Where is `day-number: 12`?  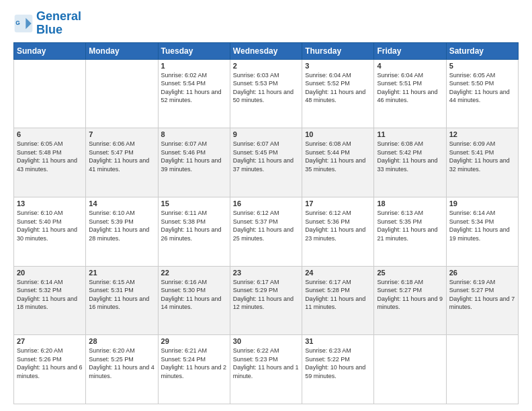 day-number: 12 is located at coordinates (482, 134).